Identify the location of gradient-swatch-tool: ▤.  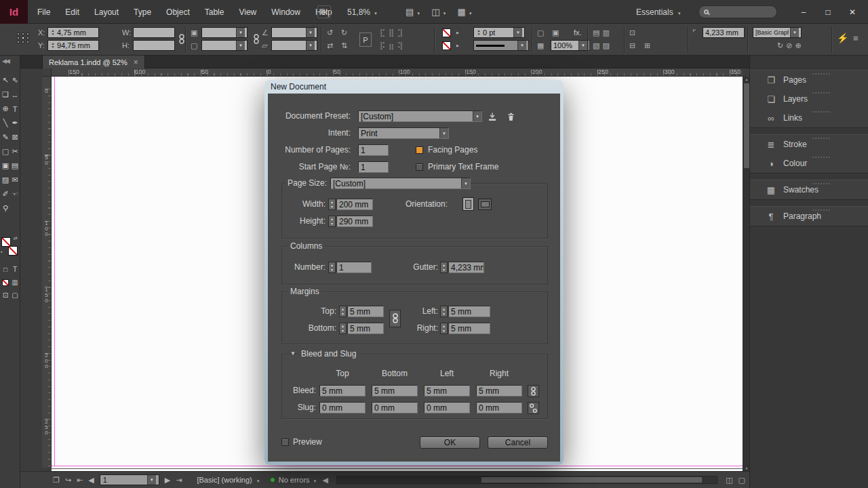
(15, 165).